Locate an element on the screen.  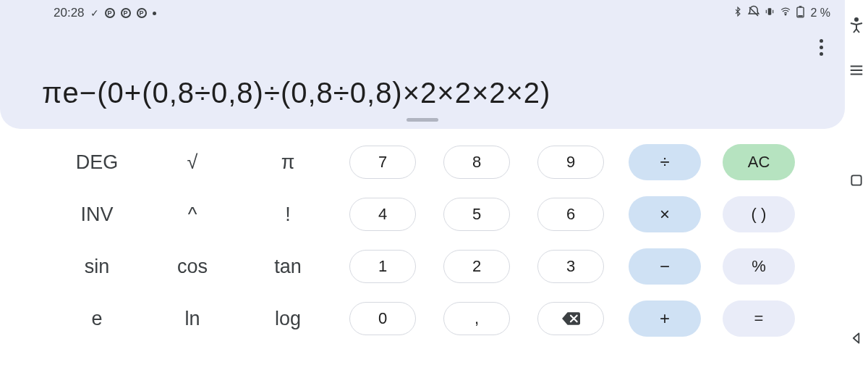
add-button: + is located at coordinates (665, 319).